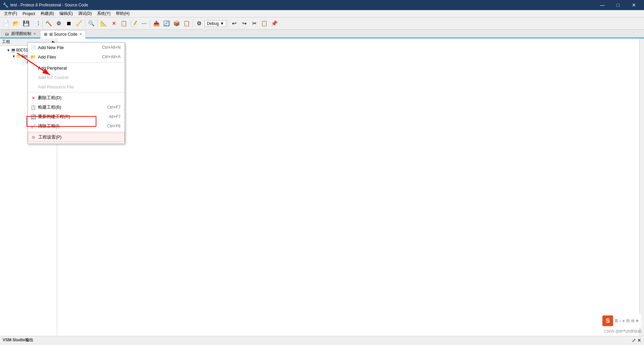  I want to click on rebuild-icon: 🔄, so click(33, 117).